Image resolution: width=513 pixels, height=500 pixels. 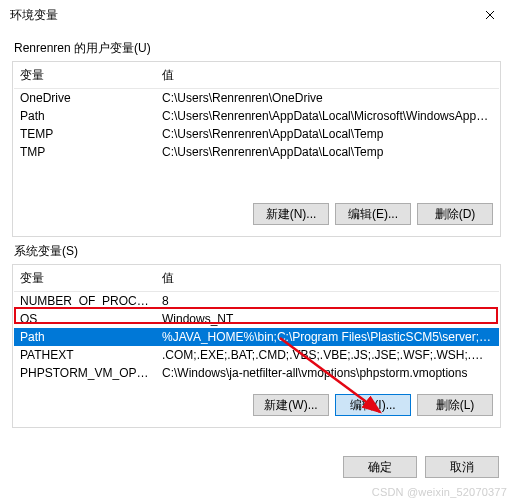 What do you see at coordinates (328, 373) in the screenshot?
I see `var-value: C:\Windows\ja-netfilter-all\vmoptions\ph…` at bounding box center [328, 373].